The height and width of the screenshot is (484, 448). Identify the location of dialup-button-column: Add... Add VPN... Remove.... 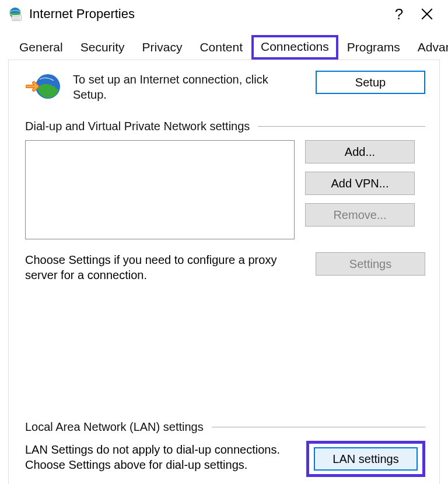
(360, 183).